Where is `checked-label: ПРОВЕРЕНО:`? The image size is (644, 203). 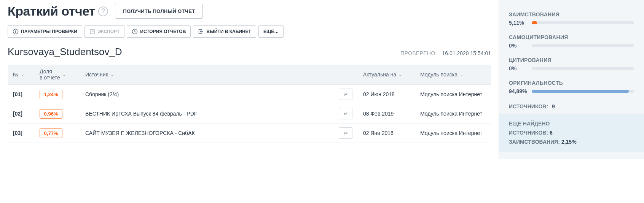 checked-label: ПРОВЕРЕНО: is located at coordinates (419, 53).